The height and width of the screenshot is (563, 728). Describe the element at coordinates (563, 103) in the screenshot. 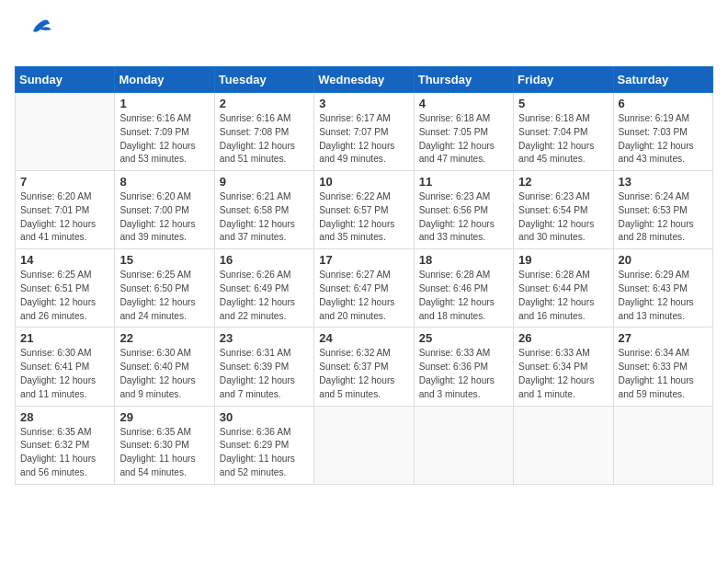

I see `day-number: 5` at that location.